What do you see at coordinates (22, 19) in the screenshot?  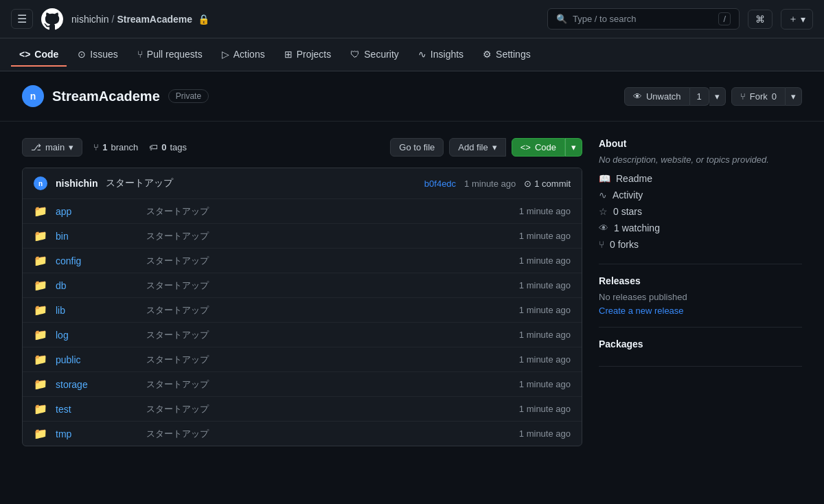 I see `hamburger-button: ☰` at bounding box center [22, 19].